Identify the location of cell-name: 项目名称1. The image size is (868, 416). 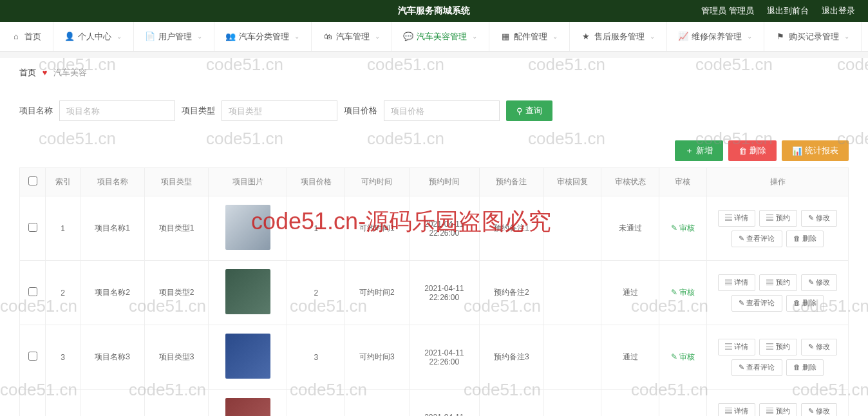
(113, 229).